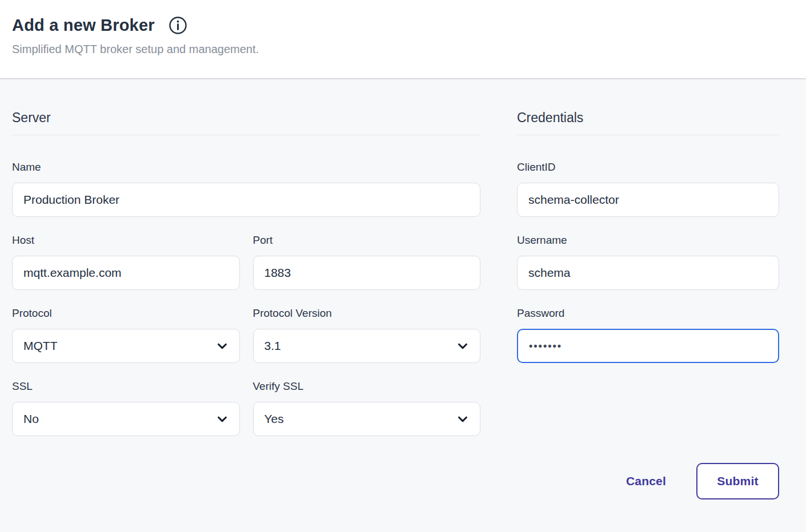 Image resolution: width=806 pixels, height=532 pixels. What do you see at coordinates (126, 408) in the screenshot?
I see `ssl-field-group: SSL No` at bounding box center [126, 408].